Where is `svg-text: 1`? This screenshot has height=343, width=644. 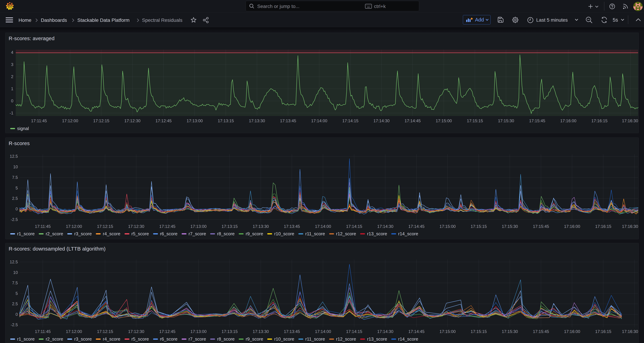
svg-text: 1 is located at coordinates (12, 89).